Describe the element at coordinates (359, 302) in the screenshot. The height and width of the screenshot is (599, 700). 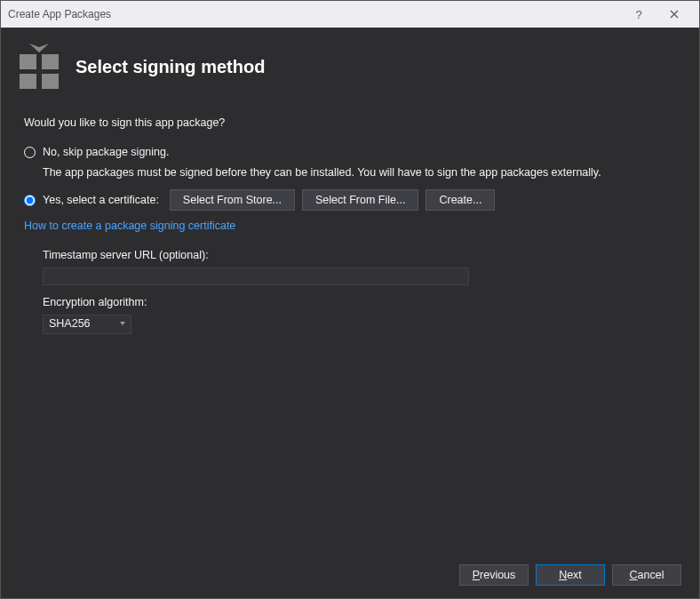
I see `encryption-label: Encryption algorithm:` at that location.